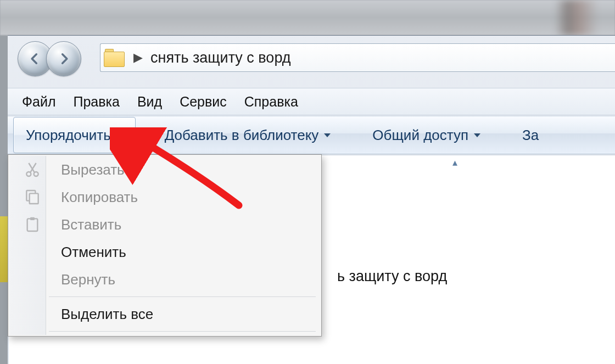 Image resolution: width=615 pixels, height=364 pixels. I want to click on command-bar: Упорядочить Добавить в библиотеку Общий …, so click(311, 135).